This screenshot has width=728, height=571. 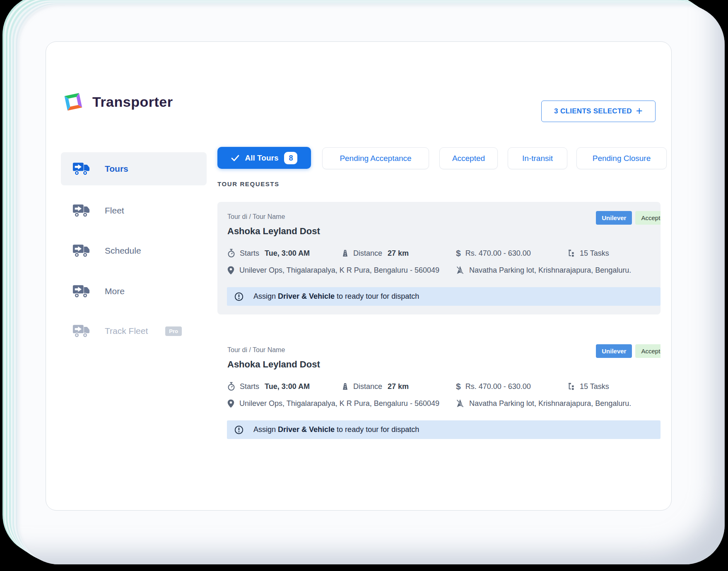 I want to click on section-title: TOUR REQUESTS, so click(x=248, y=184).